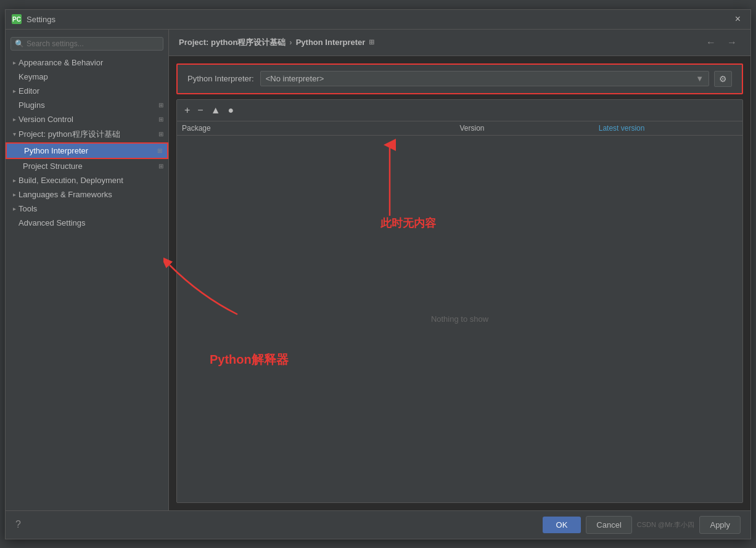 This screenshot has height=548, width=756. What do you see at coordinates (460, 79) in the screenshot?
I see `interpreter-section: Python Interpreter: <No interpreter> ▼ ⚙` at bounding box center [460, 79].